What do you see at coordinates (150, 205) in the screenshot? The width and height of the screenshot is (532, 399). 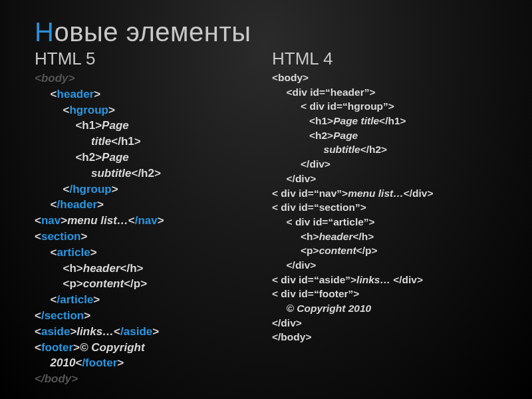 I see `code-line: </header>` at bounding box center [150, 205].